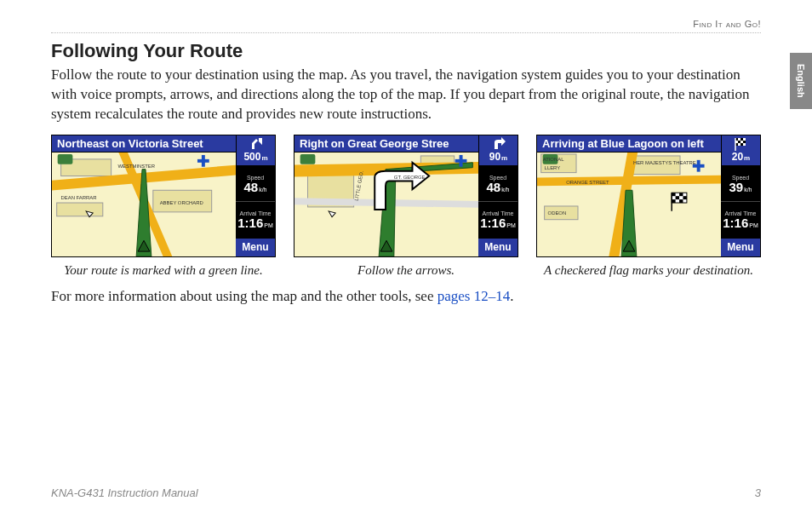 The image size is (812, 518). What do you see at coordinates (649, 206) in the screenshot?
I see `figure-3: Arriving at Blue Lagoon on left 20m` at bounding box center [649, 206].